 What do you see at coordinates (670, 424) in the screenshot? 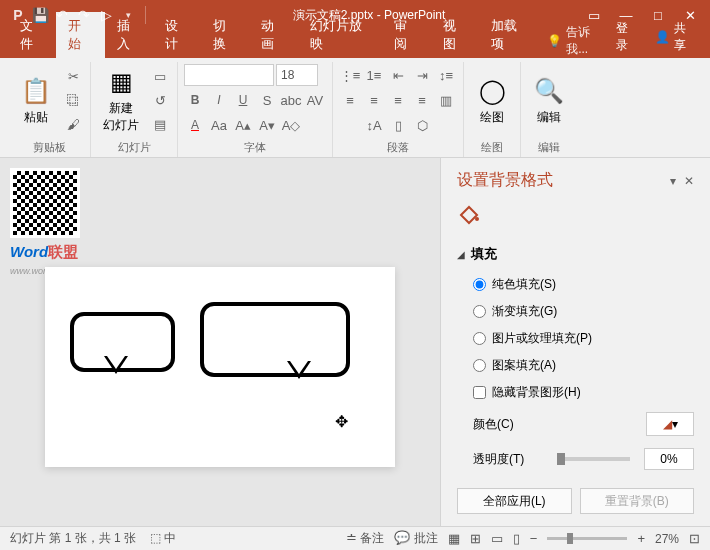
I see `color-picker-button: ◢ ▾` at bounding box center [670, 424].